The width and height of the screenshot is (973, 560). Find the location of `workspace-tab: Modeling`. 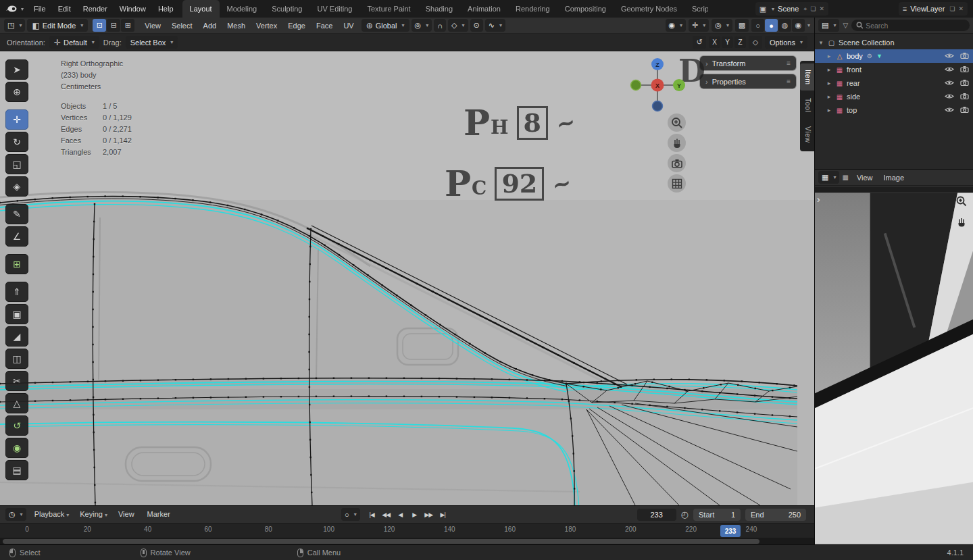

workspace-tab: Modeling is located at coordinates (242, 9).